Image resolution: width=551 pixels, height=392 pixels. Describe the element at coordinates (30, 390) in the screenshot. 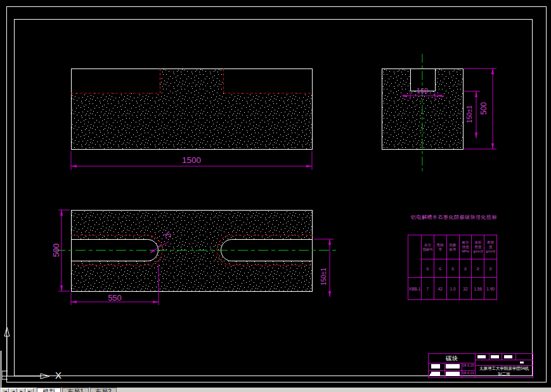

I see `tab-nav-last-button: ▶|` at that location.